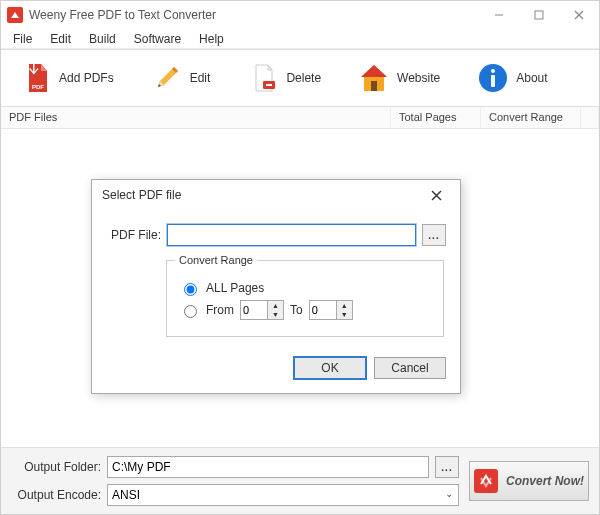 This screenshot has width=600, height=515. What do you see at coordinates (331, 310) in the screenshot?
I see `to-spinner: ▲ ▼` at bounding box center [331, 310].